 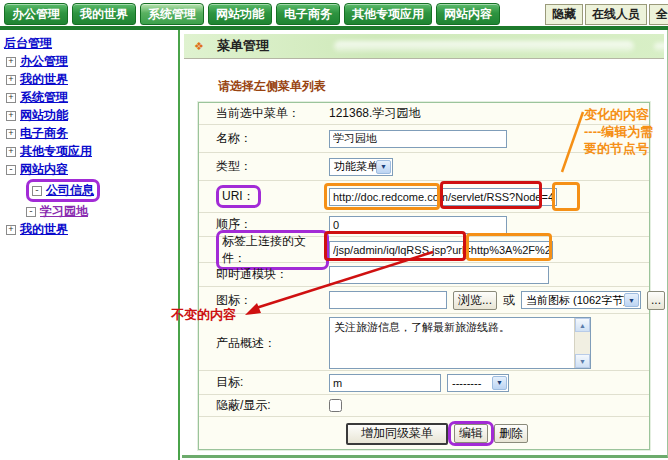 I want to click on sidebar-item-label: 电子商务, so click(x=44, y=134).